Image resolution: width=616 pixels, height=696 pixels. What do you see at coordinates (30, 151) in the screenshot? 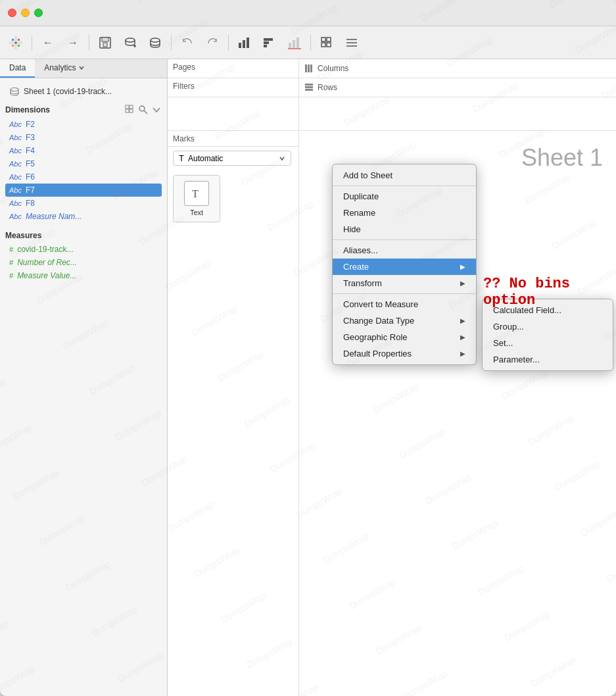
I see `dim-name-f4: F4` at bounding box center [30, 151].